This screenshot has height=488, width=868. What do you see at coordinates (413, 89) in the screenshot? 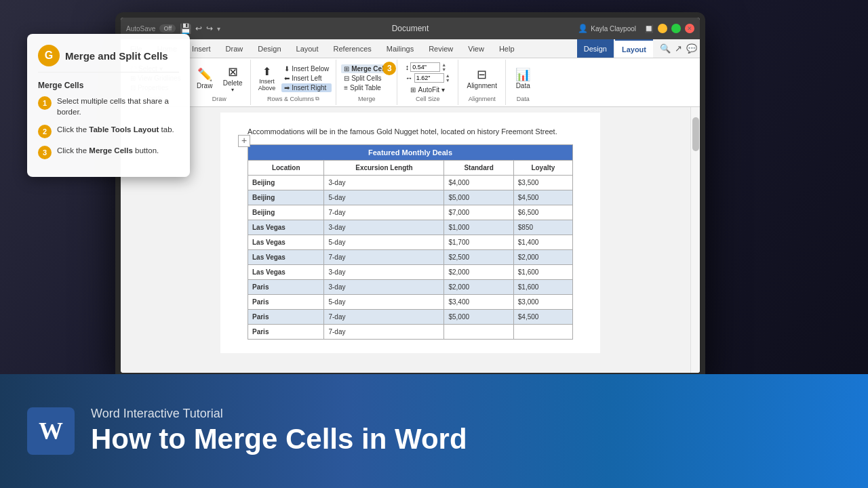
I see `autofit-icon: ⊞` at bounding box center [413, 89].